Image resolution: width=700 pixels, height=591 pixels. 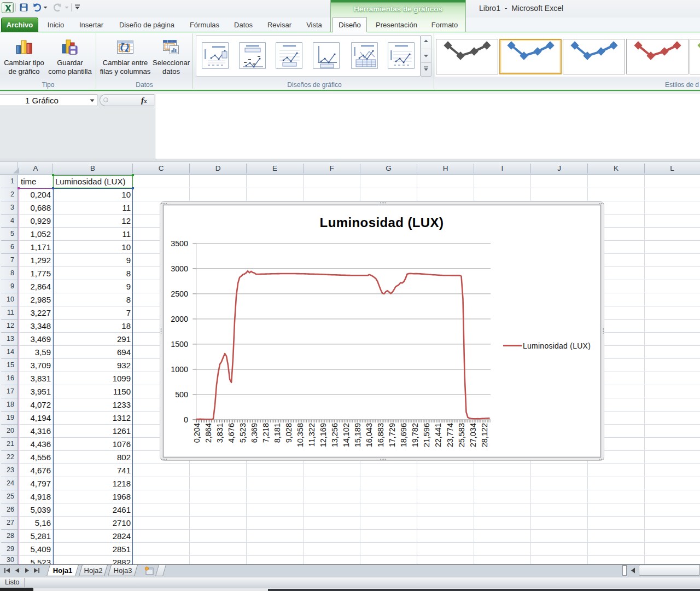 I want to click on svg-text: 9,028, so click(x=289, y=433).